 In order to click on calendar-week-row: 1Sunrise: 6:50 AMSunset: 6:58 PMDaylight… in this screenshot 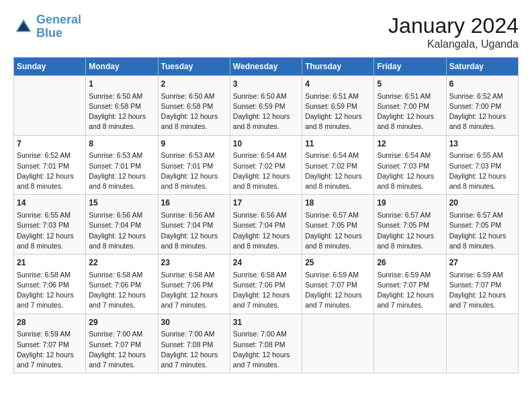, I will do `click(266, 106)`.